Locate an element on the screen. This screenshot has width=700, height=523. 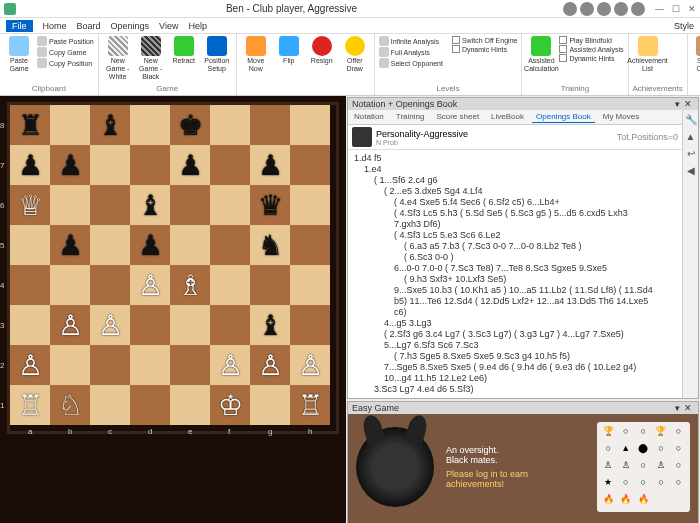
square-c8: ♝ is located at coordinates (110, 125).